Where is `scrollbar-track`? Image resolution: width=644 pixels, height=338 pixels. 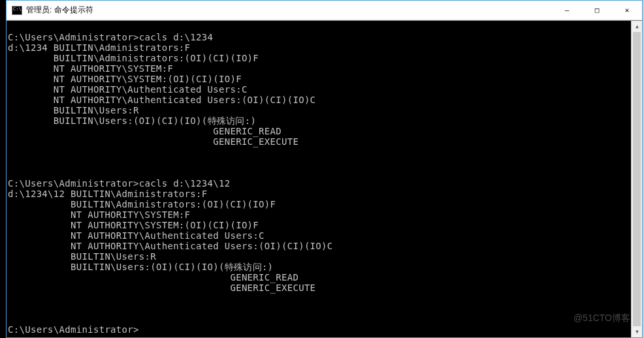
scrollbar-track is located at coordinates (637, 179).